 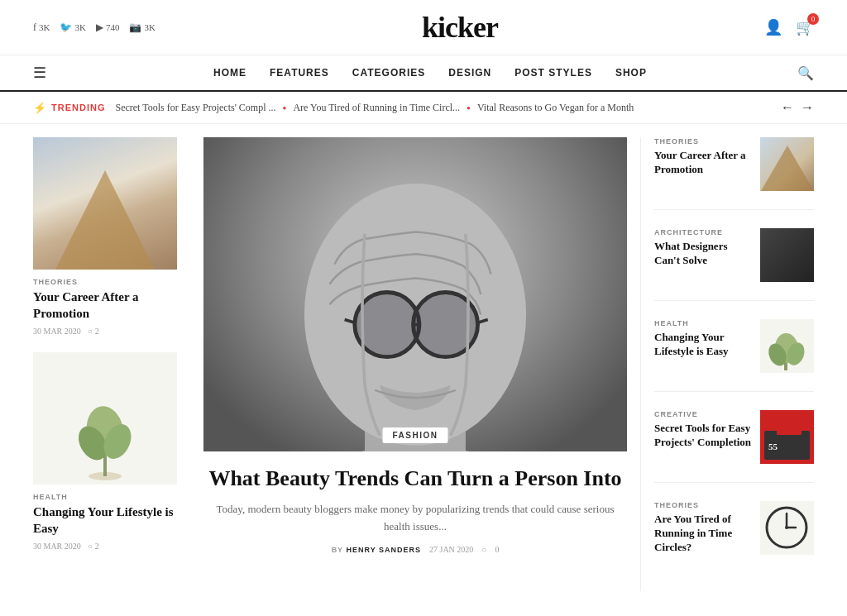 What do you see at coordinates (57, 546) in the screenshot?
I see `left-article-2-date: 30 MAR 2020` at bounding box center [57, 546].